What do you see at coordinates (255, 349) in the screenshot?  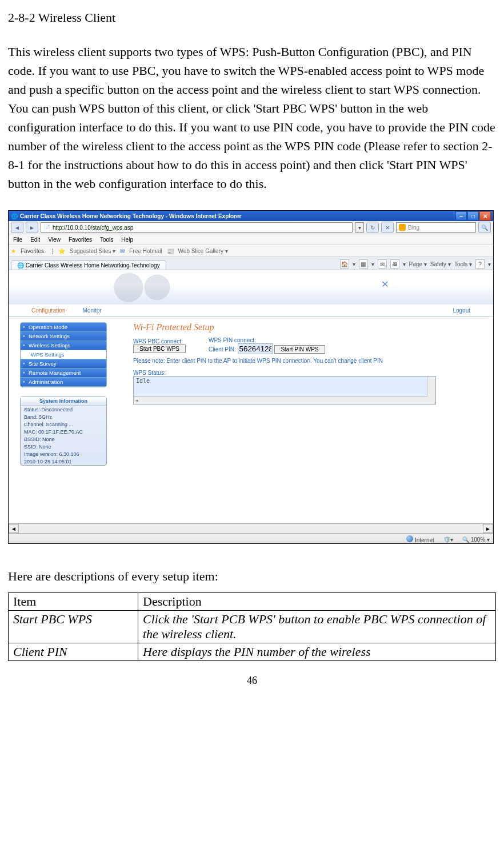 I see `client-pin-field` at bounding box center [255, 349].